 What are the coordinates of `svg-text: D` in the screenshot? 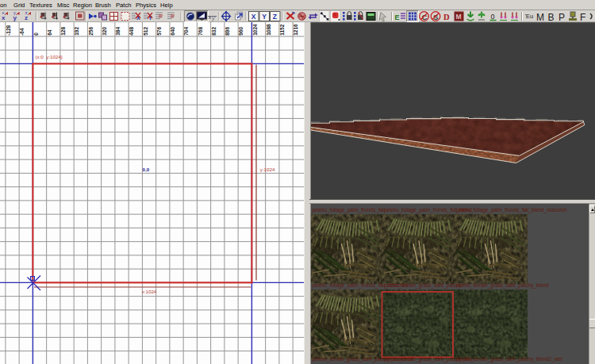 It's located at (447, 17).